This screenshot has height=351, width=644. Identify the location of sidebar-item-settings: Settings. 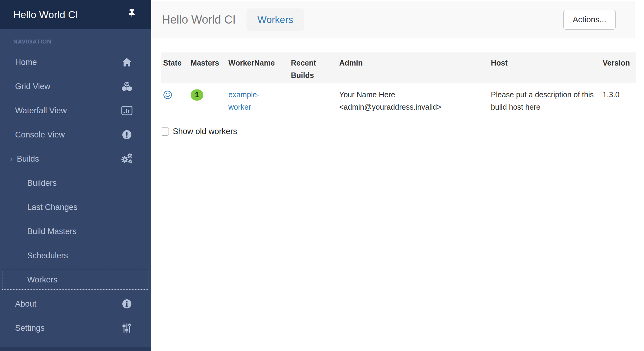
(76, 328).